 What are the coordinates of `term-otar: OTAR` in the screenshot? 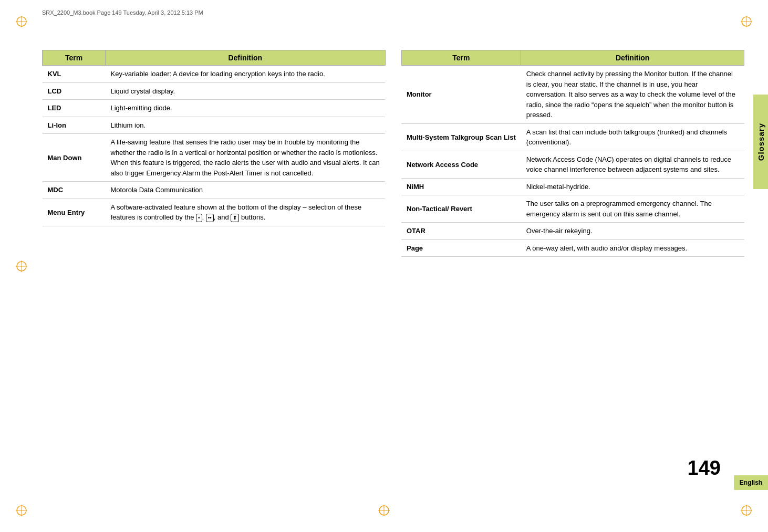 It's located at (461, 231).